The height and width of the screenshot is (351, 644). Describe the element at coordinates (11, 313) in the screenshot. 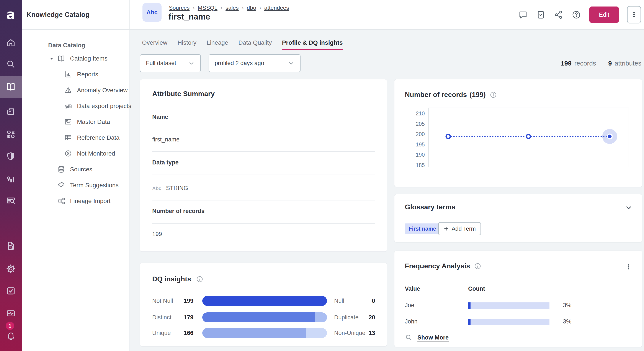

I see `monitor-pulse-icon` at that location.